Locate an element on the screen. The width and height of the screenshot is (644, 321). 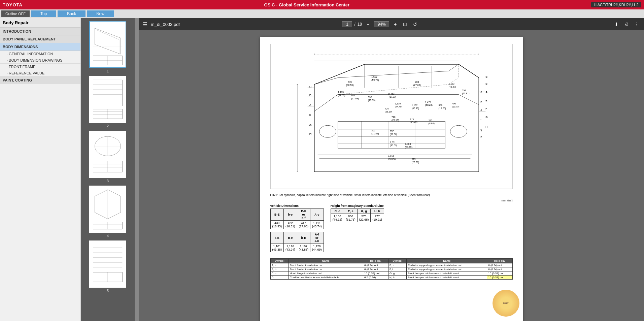
height-table: C, c E, e G, g H, h 1,136(44.72) 806(31.… is located at coordinates (358, 216).